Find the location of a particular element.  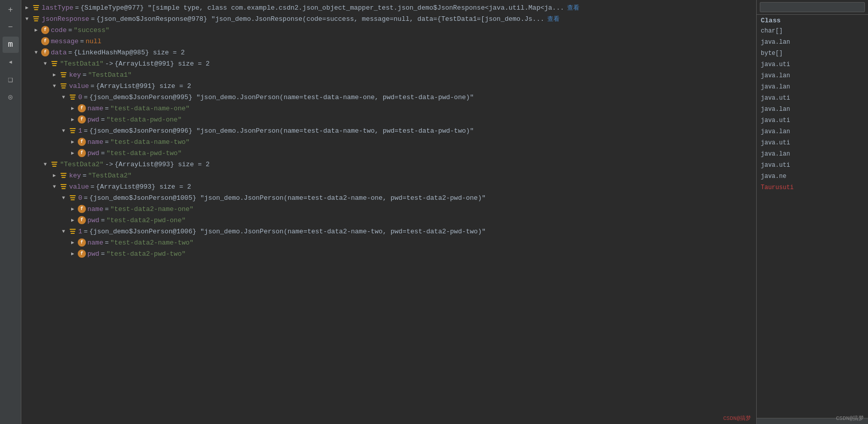

var-value: "test-data2-name-two" is located at coordinates (152, 243).